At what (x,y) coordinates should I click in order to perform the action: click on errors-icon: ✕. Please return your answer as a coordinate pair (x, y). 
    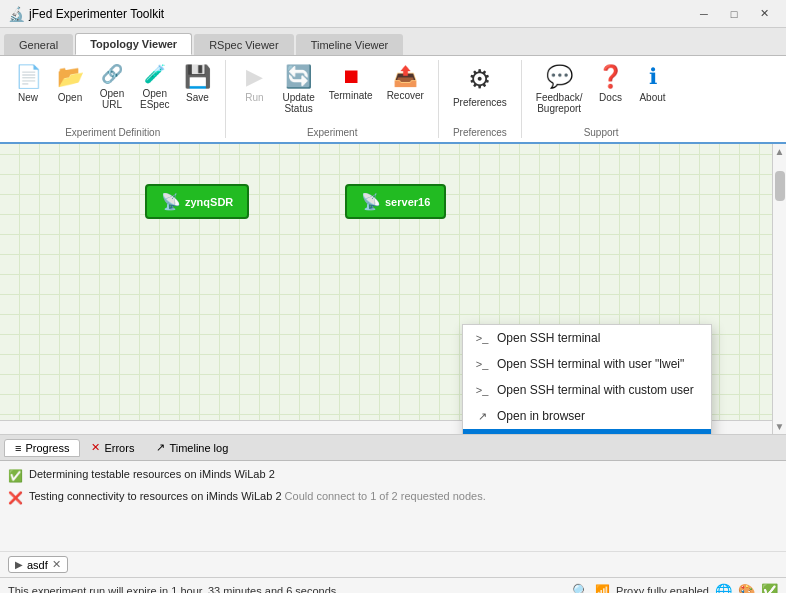
    Looking at the image, I should click on (96, 448).